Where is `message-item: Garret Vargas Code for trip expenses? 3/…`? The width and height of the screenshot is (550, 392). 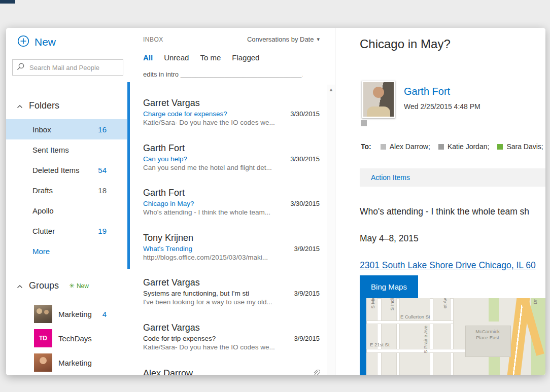
message-item: Garret Vargas Code for trip expenses? 3/… is located at coordinates (227, 344).